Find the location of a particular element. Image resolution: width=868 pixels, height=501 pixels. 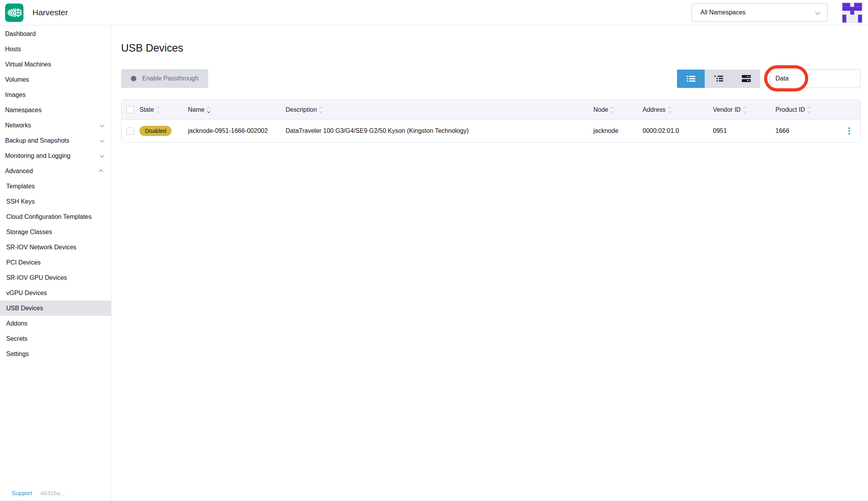

harvester-logo-icon is located at coordinates (14, 13).